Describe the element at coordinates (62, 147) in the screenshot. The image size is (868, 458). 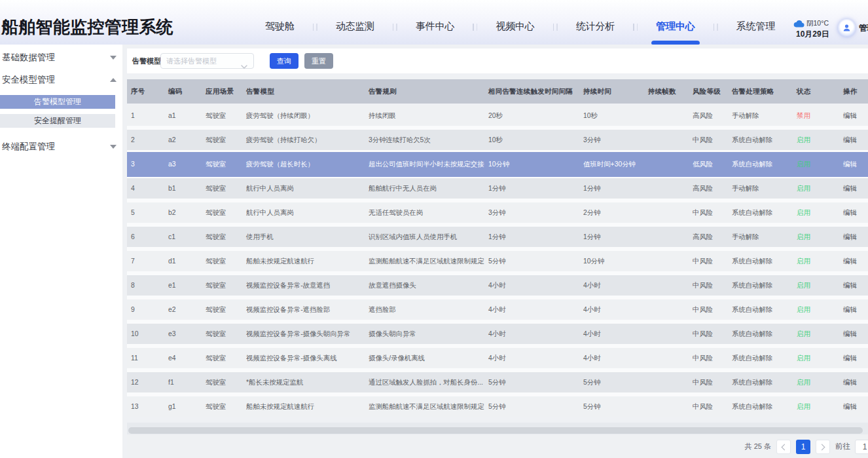
I see `sidebar-group-terminal-config: 终端配置管理` at that location.